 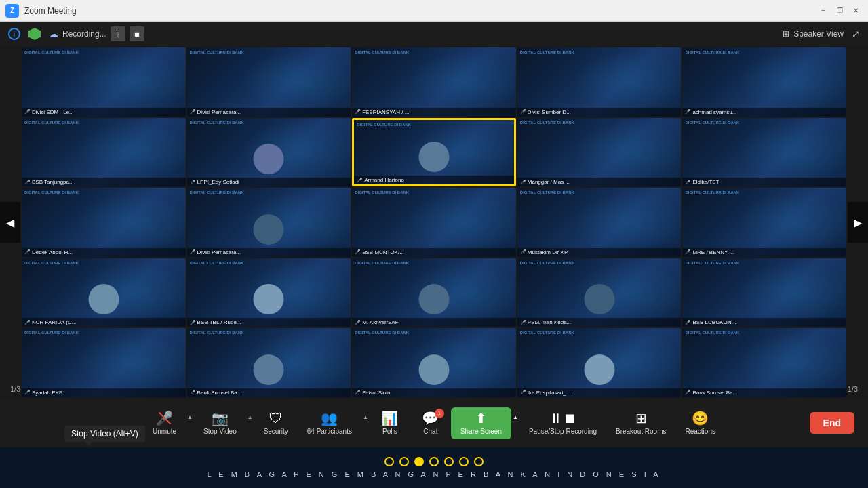 What do you see at coordinates (832, 423) in the screenshot?
I see `end-button: End` at bounding box center [832, 423].